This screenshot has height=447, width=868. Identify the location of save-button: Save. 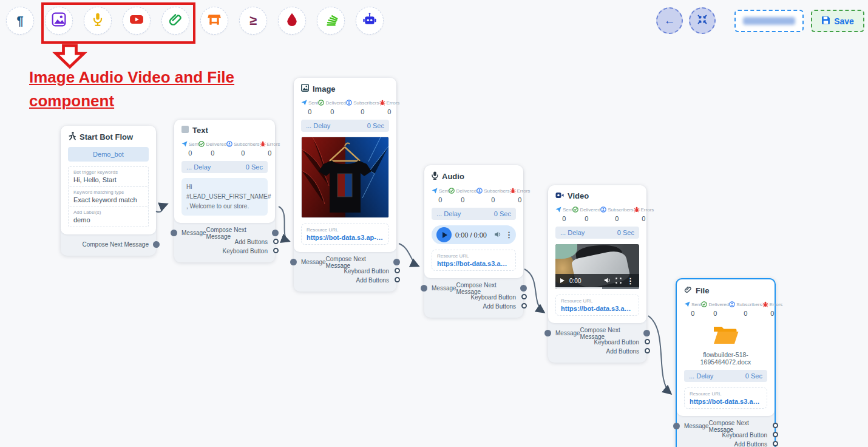
(838, 21).